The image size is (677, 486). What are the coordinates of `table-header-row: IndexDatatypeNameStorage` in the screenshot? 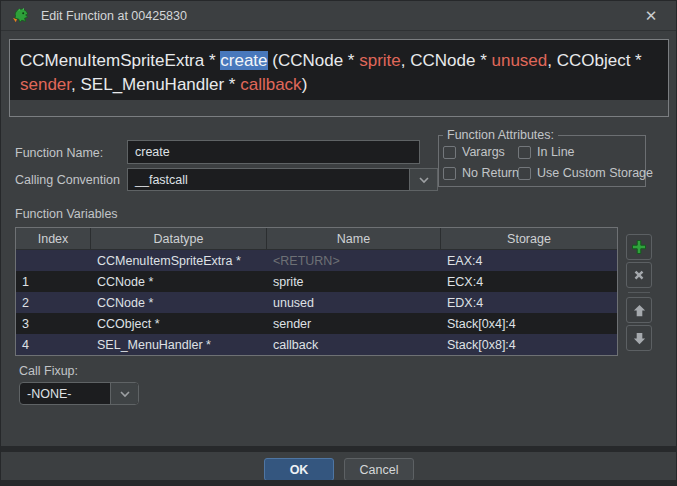 It's located at (316, 239).